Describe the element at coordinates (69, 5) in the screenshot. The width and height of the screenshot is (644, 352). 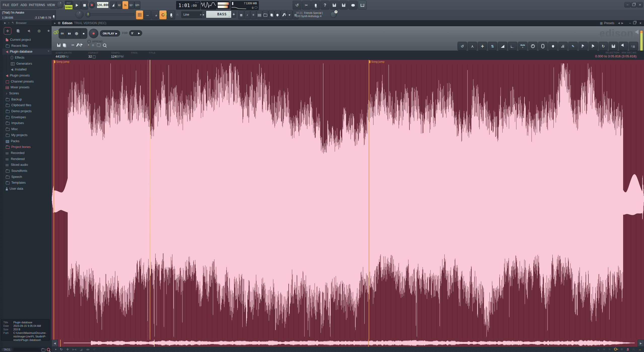
I see `pat-song-toggle: PAT SONG` at that location.